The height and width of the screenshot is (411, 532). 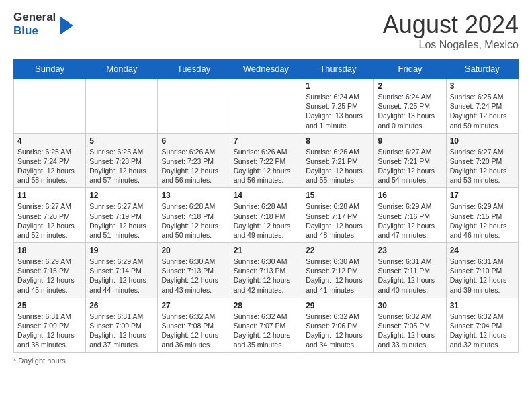 I want to click on calendar-cell: 20Sunrise: 6:30 AM Sunset: 7:13 PM Dayli…, so click(x=193, y=271).